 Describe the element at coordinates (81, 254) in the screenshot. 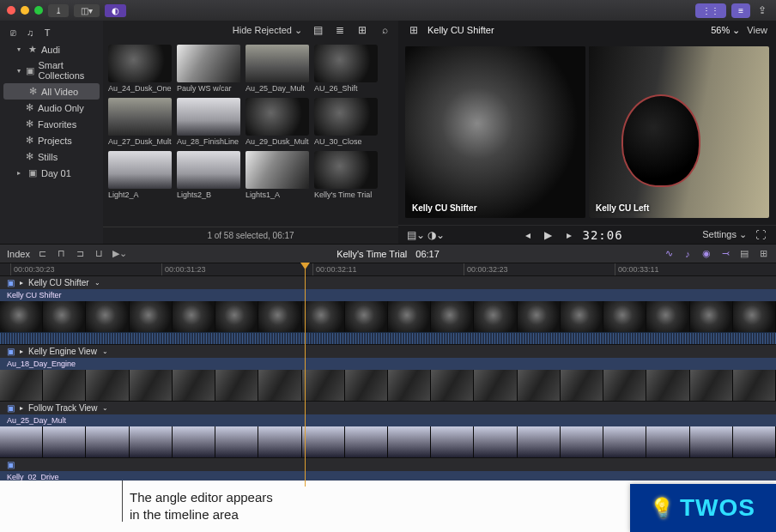

I see `append-clip-icon: ⊐` at that location.